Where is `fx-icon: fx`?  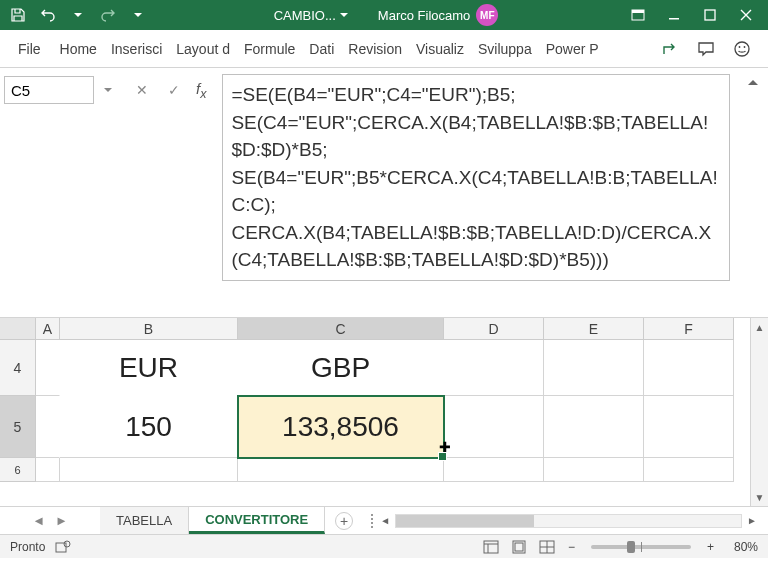 fx-icon: fx is located at coordinates (201, 90).